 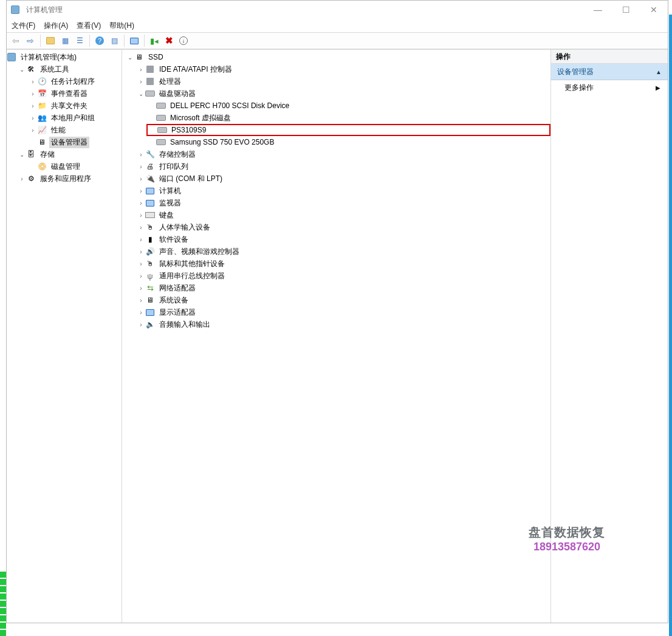 What do you see at coordinates (150, 215) in the screenshot?
I see `keyboard-icon` at bounding box center [150, 215].